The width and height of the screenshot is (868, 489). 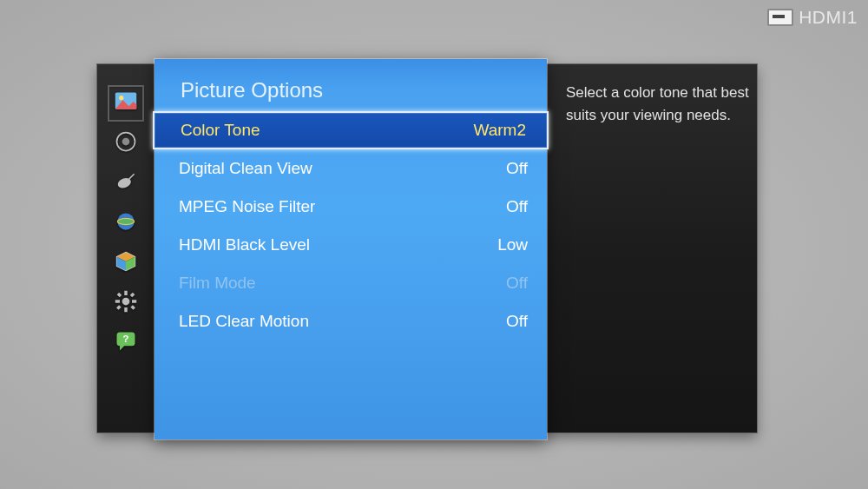 I want to click on menu-row-mpeg-noise-filter: MPEG Noise FilterOff, so click(x=351, y=207).